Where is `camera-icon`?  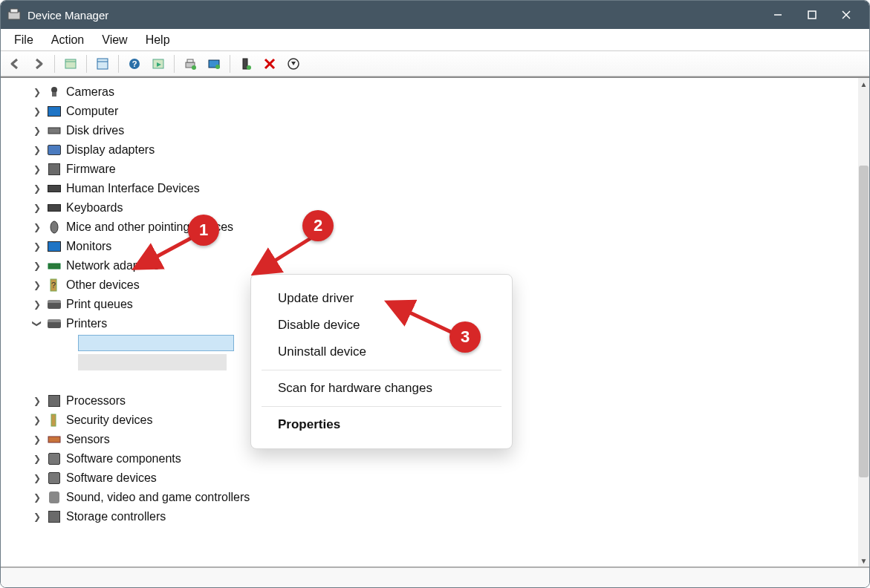
camera-icon is located at coordinates (54, 92).